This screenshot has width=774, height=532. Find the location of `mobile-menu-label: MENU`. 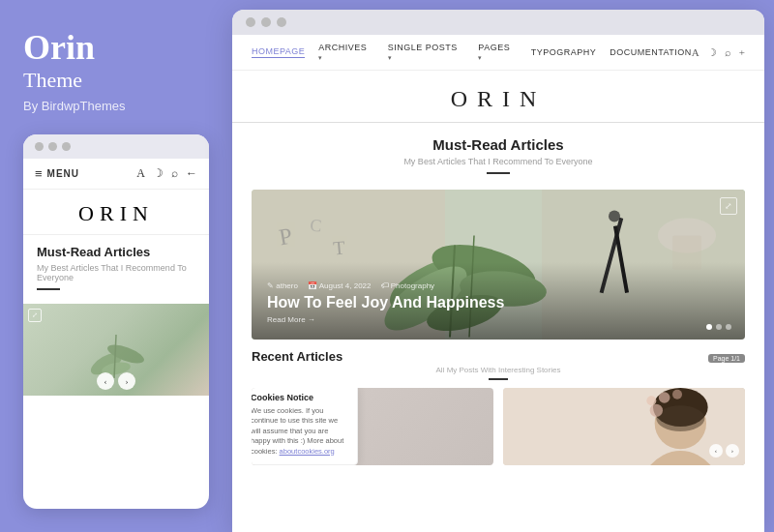

mobile-menu-label: MENU is located at coordinates (64, 174).